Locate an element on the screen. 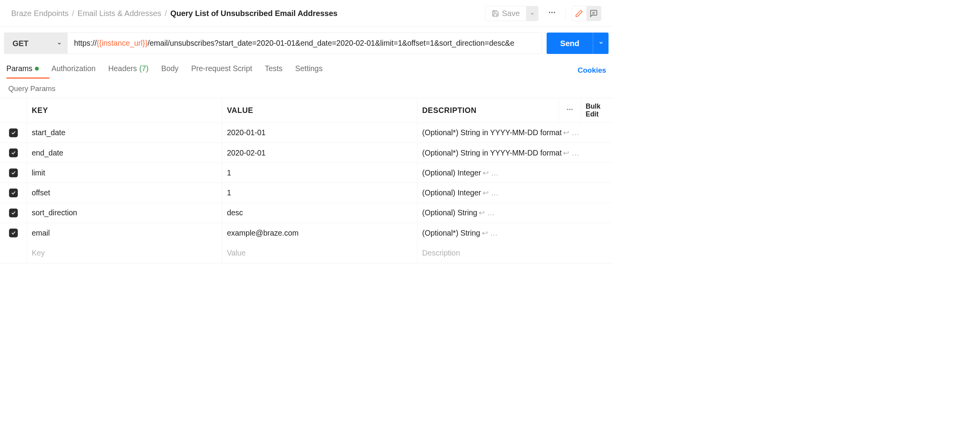  more-horizontal-icon is located at coordinates (570, 111).